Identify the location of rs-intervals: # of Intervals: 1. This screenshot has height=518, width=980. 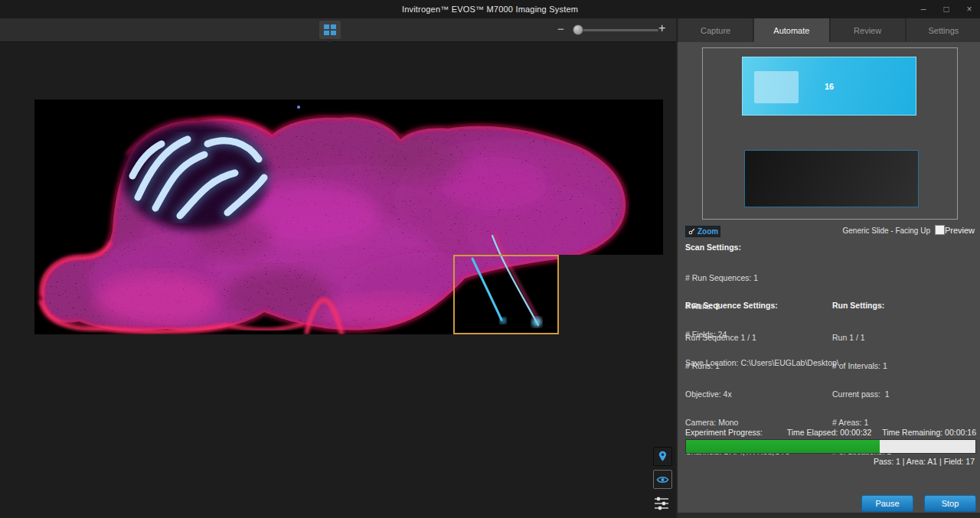
(862, 366).